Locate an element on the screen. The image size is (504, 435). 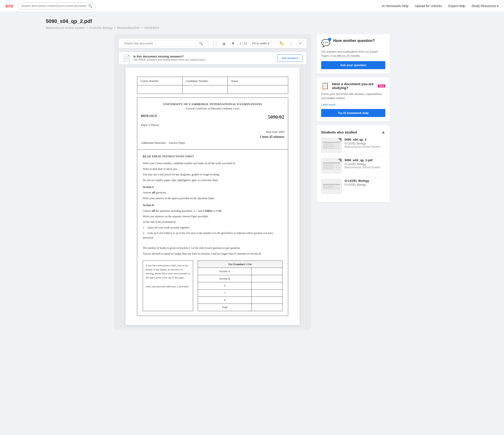
examiner-q8-value is located at coordinates (267, 300).